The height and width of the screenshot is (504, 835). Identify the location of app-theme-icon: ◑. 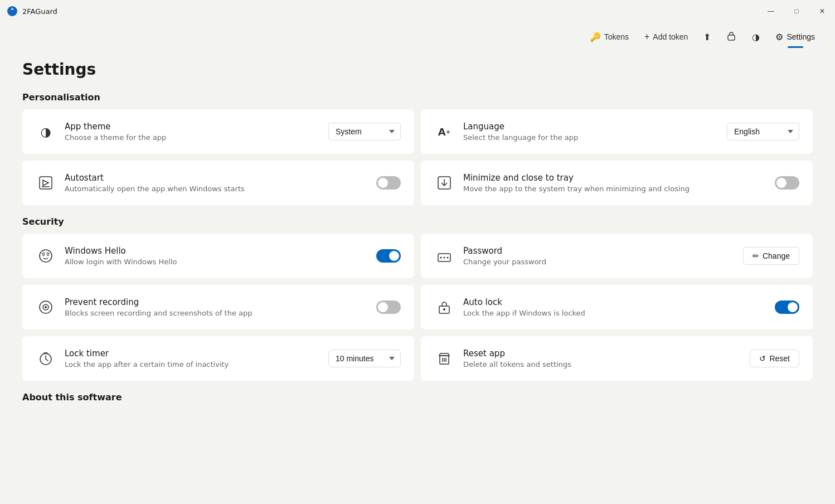
(46, 132).